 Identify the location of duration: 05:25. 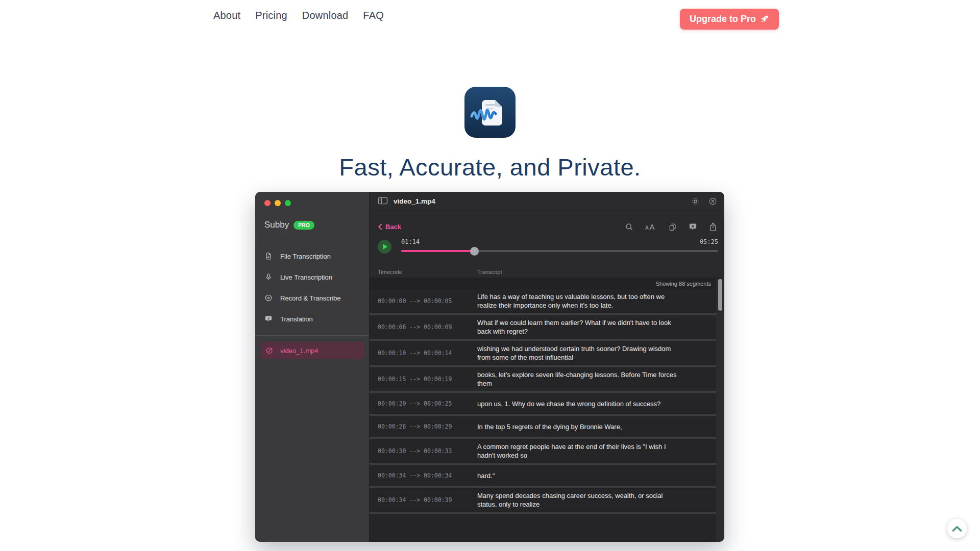
(709, 242).